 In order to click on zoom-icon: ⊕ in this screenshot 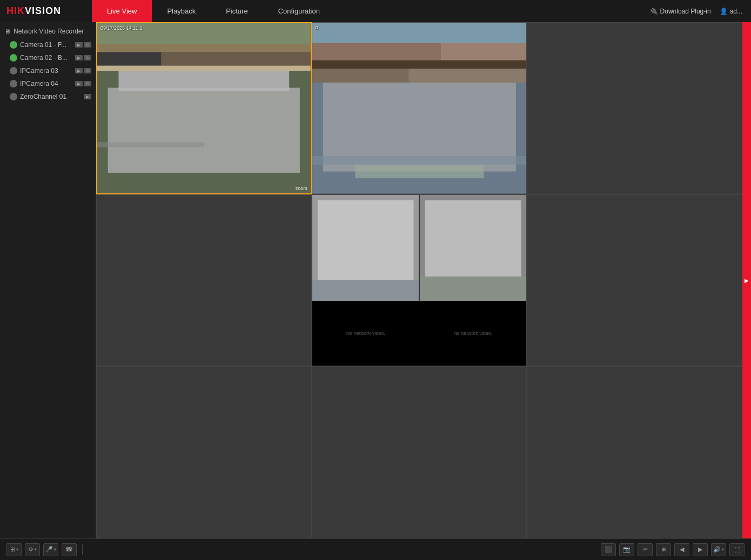, I will do `click(663, 550)`.